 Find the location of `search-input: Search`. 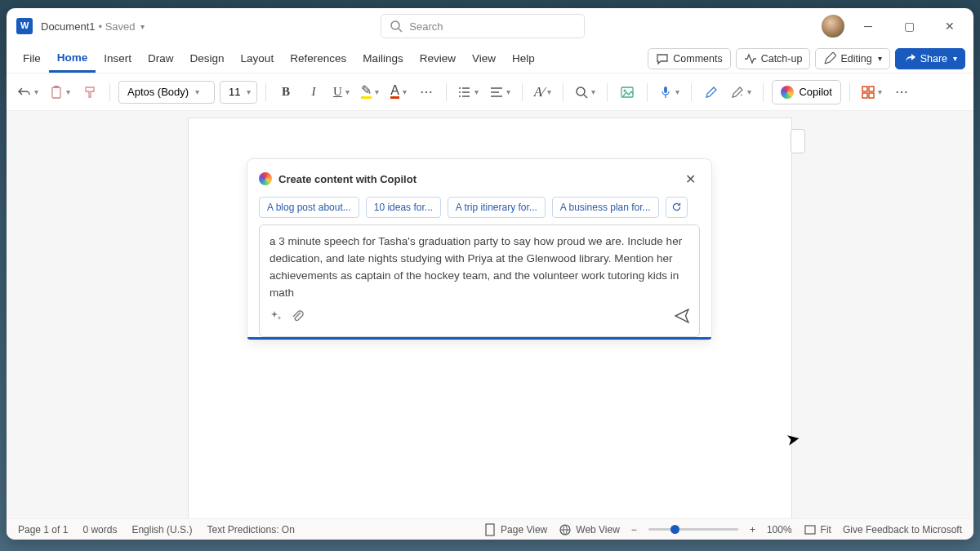

search-input: Search is located at coordinates (483, 26).